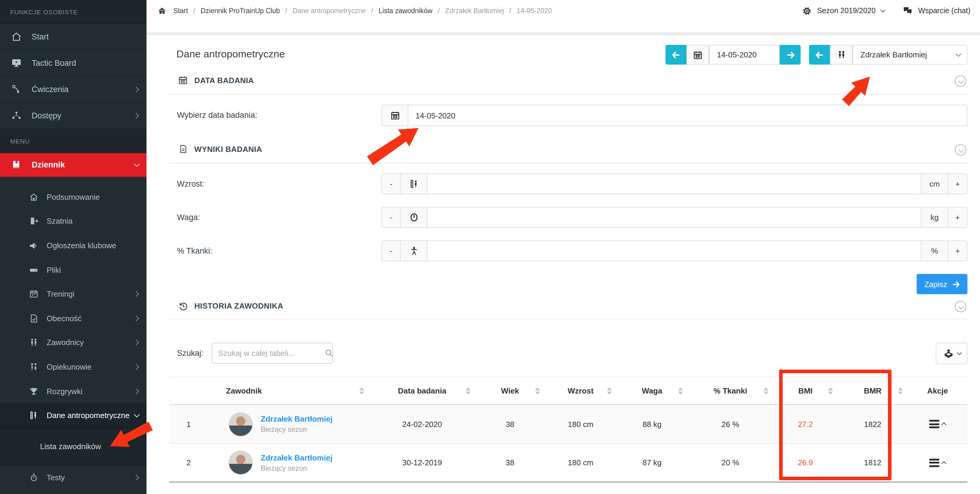 This screenshot has height=494, width=980. What do you see at coordinates (56, 477) in the screenshot?
I see `submenu-item-label: Testy` at bounding box center [56, 477].